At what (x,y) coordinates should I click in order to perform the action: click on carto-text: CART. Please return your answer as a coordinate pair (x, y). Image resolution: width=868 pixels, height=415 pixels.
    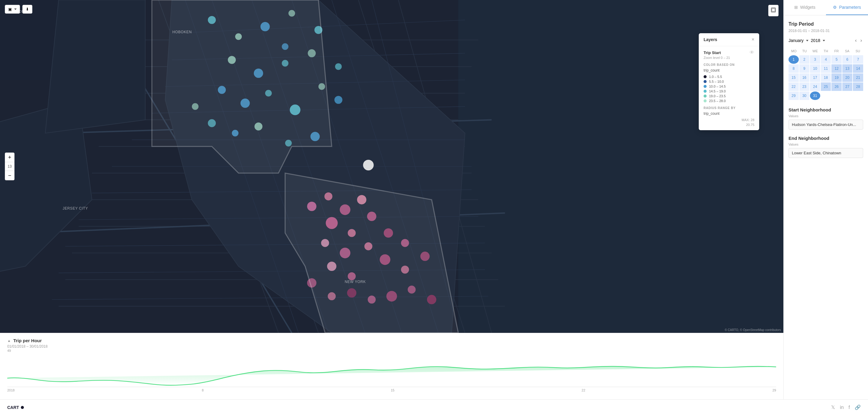
    Looking at the image, I should click on (13, 408).